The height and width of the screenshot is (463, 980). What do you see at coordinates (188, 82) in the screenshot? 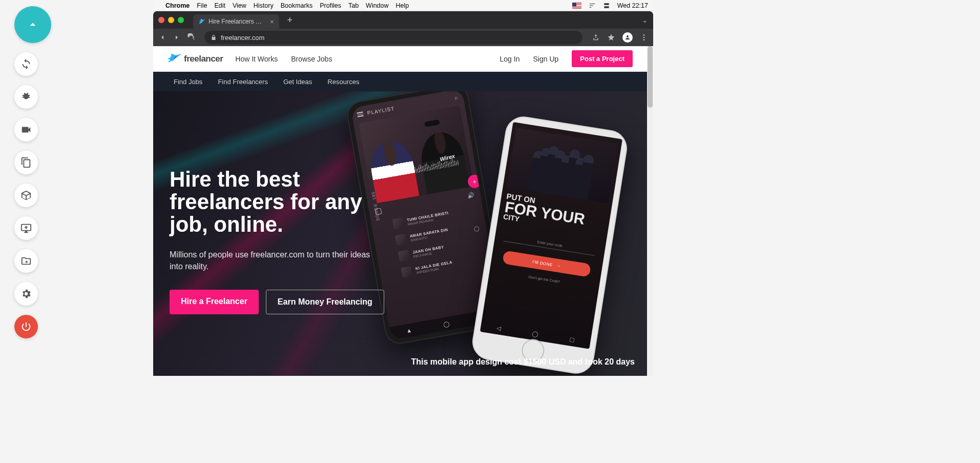
I see `subnav-find-jobs: Find Jobs` at bounding box center [188, 82].